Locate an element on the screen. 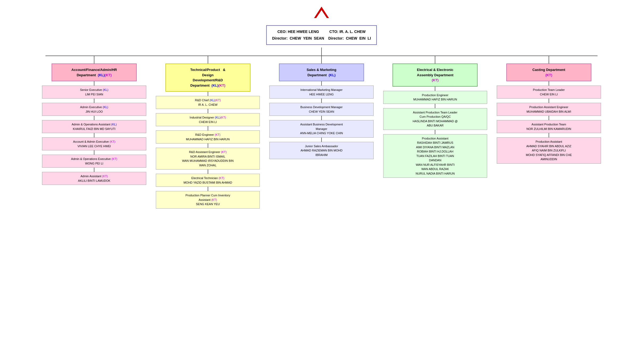 The height and width of the screenshot is (364, 643). ceo-vertical-connector is located at coordinates (322, 52).